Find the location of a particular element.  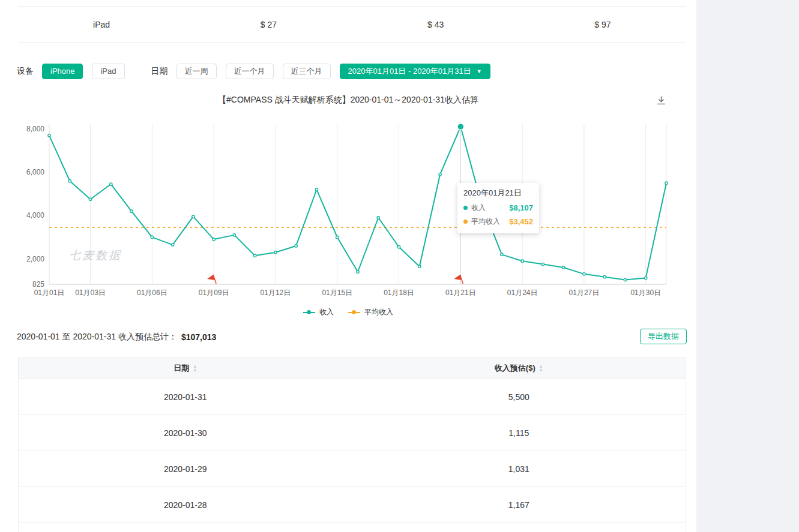

chart-title: 【#COMPASS 战斗天赋解析系统】2020-01-01～2020-01-31… is located at coordinates (348, 100).